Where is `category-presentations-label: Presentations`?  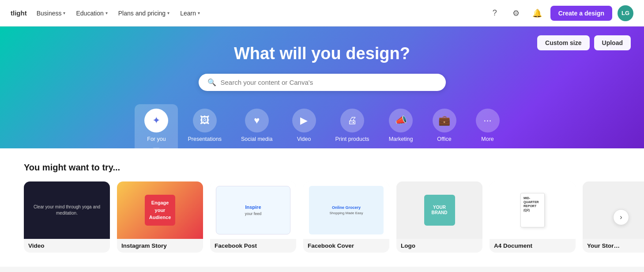 category-presentations-label: Presentations is located at coordinates (204, 139).